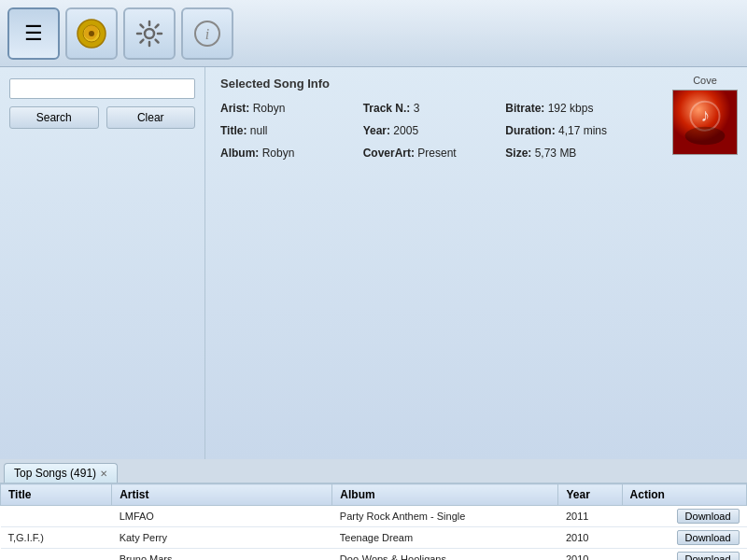 The height and width of the screenshot is (560, 747). What do you see at coordinates (374, 538) in the screenshot?
I see `table-row: T,G.I.F.) Katy Perry Teenage Dream 2010 …` at bounding box center [374, 538].